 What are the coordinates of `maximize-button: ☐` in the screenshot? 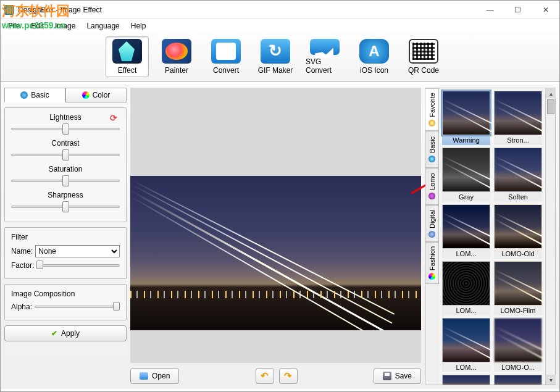 It's located at (517, 10).